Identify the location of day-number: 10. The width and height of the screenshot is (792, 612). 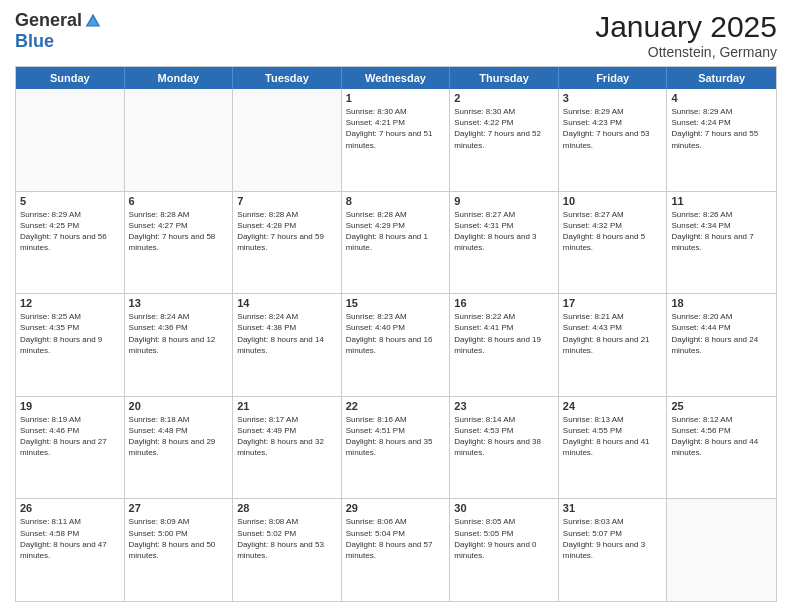
(613, 201).